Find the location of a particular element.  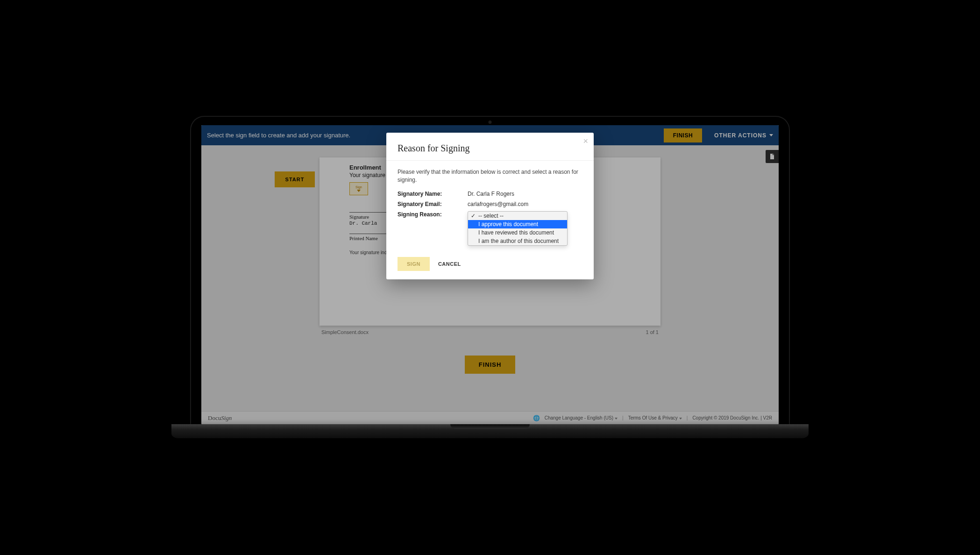

signing-reason-label: Signing Reason: is located at coordinates (433, 214).